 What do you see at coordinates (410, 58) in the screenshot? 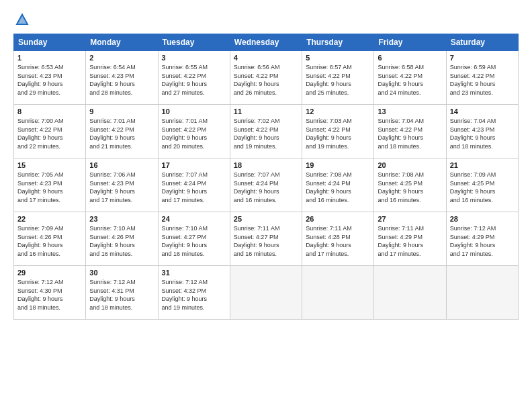
I see `day-number: 6` at bounding box center [410, 58].